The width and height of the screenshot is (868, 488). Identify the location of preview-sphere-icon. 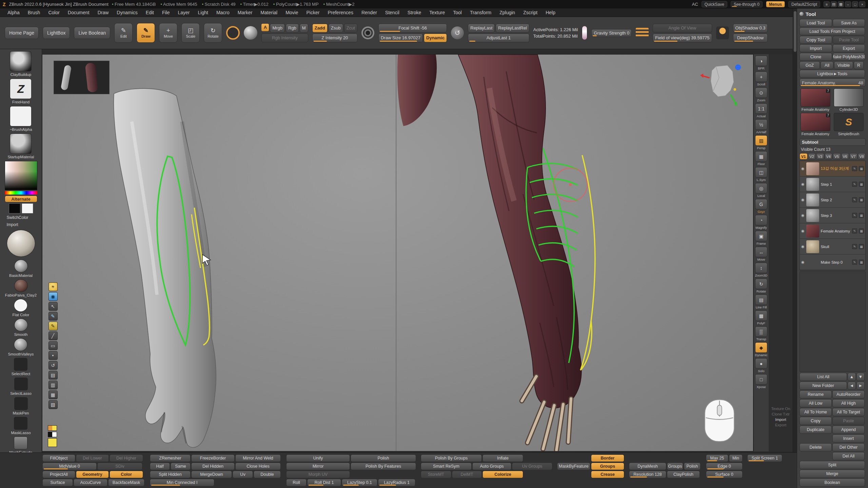
(251, 33).